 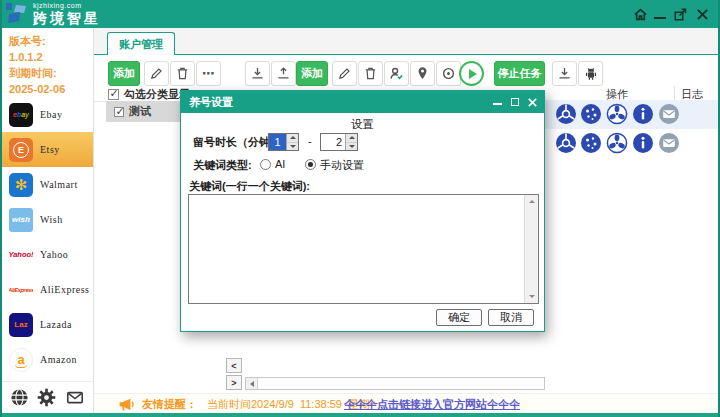 What do you see at coordinates (432, 404) in the screenshot?
I see `official-site-link: 仐仐仐点击链接进入官方网站仐仐仐` at bounding box center [432, 404].